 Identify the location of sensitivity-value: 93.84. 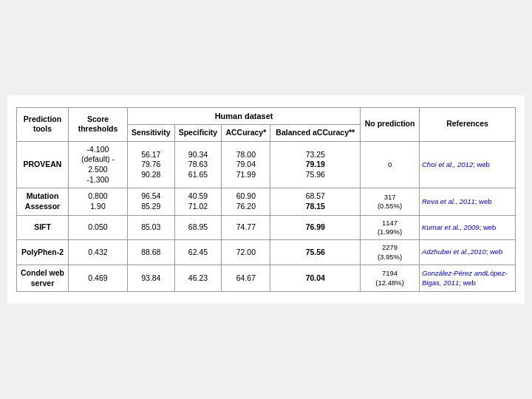
(151, 278).